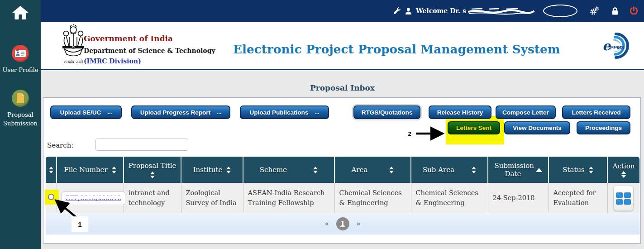 The image size is (644, 249). What do you see at coordinates (578, 170) in the screenshot?
I see `col-status: Status` at bounding box center [578, 170].